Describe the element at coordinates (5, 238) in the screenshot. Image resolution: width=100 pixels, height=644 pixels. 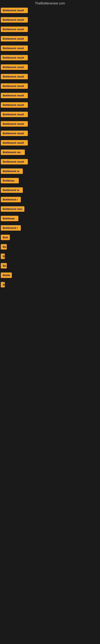
I see `bottleneck-badge: Bott` at that location.